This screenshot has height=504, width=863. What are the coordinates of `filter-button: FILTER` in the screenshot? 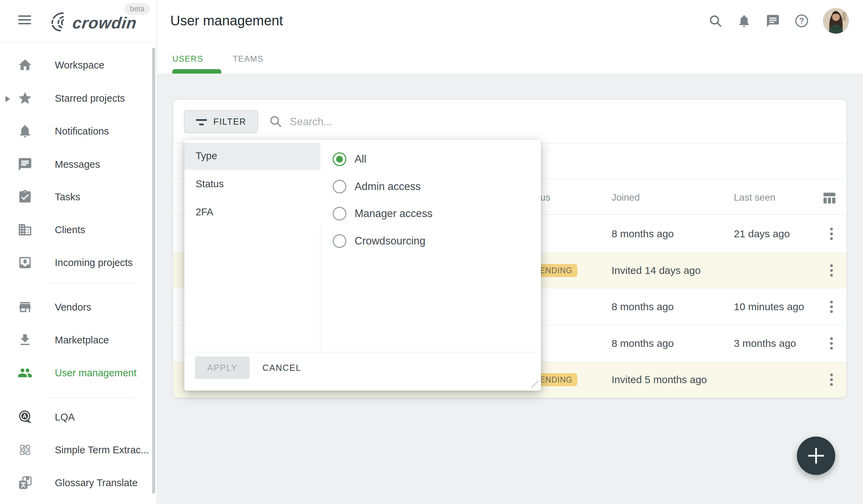 It's located at (221, 122).